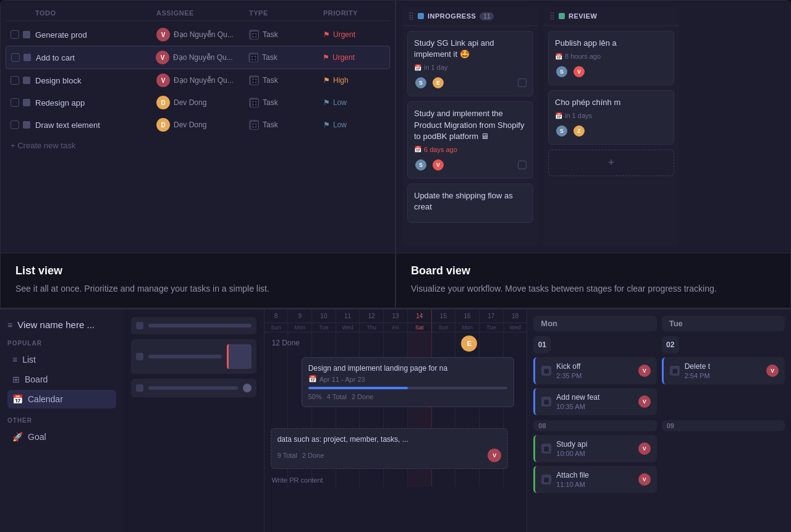 The height and width of the screenshot is (532, 791). What do you see at coordinates (583, 16) in the screenshot?
I see `col-title: REVIEW` at bounding box center [583, 16].